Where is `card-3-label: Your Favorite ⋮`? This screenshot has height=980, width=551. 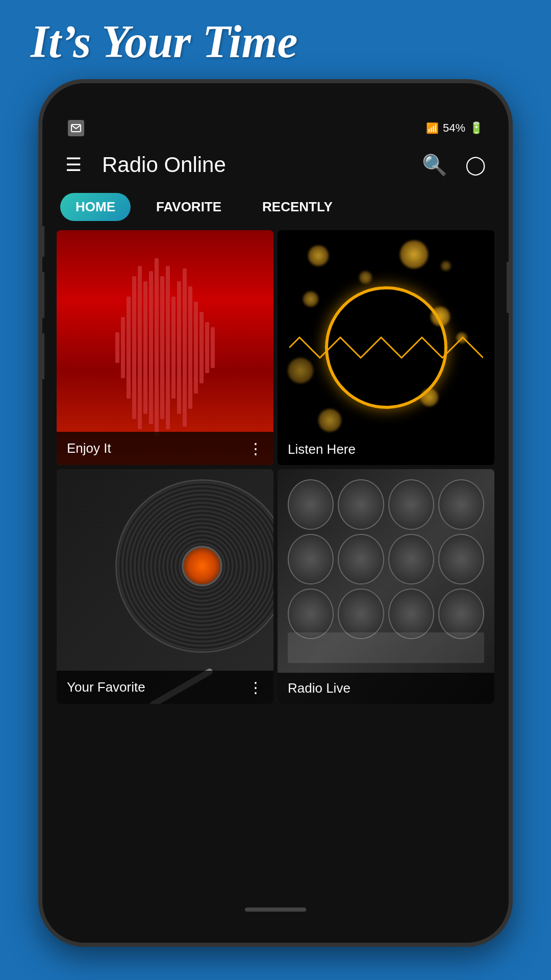
card-3-label: Your Favorite ⋮ is located at coordinates (165, 687).